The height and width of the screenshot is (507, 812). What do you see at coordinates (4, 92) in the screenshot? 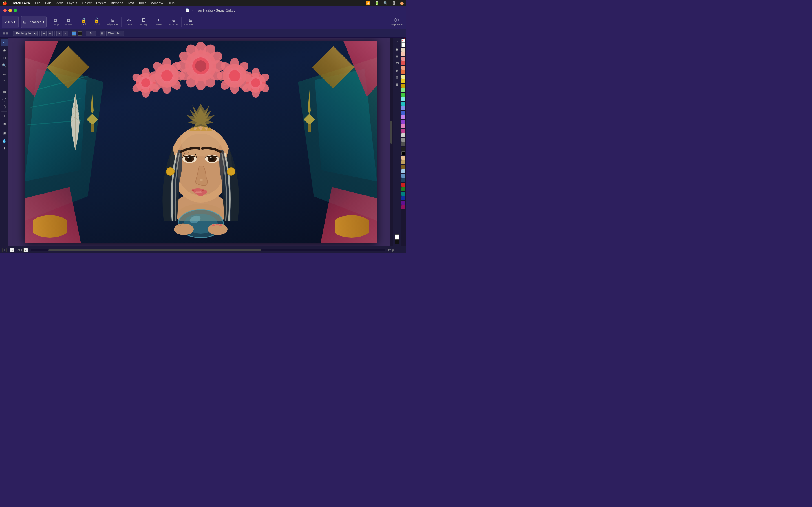
I see `tool-rect: ▭` at bounding box center [4, 92].